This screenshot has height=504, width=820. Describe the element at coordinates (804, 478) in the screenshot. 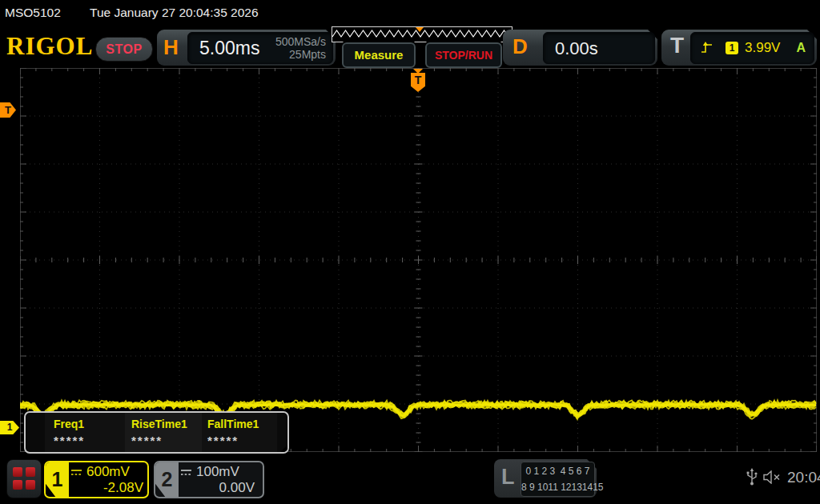

I see `tray-clock: 20:04` at that location.